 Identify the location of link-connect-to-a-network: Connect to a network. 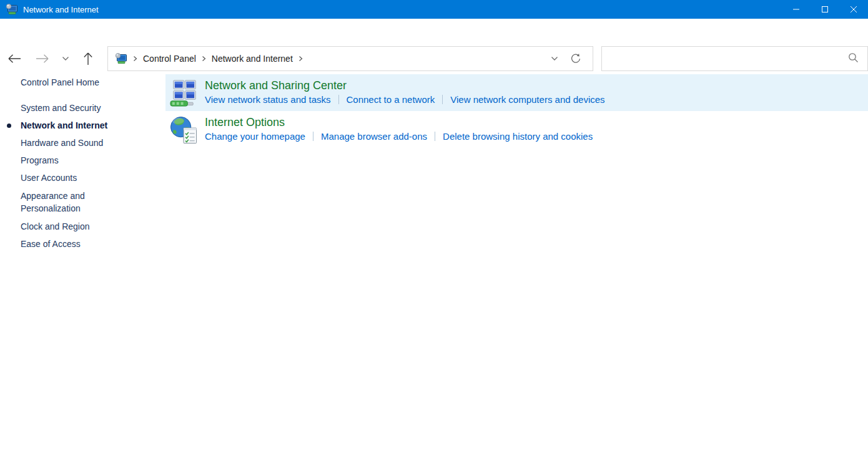
(391, 100).